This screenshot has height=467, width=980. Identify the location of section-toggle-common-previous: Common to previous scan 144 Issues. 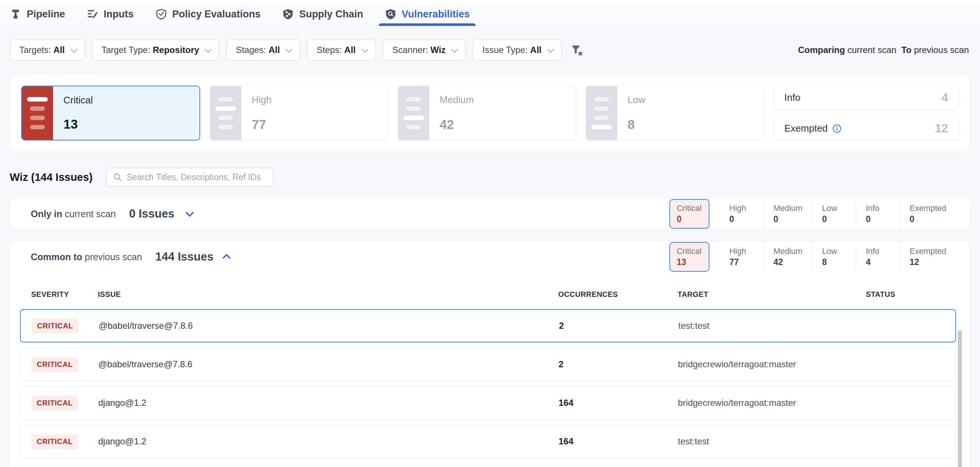
(131, 257).